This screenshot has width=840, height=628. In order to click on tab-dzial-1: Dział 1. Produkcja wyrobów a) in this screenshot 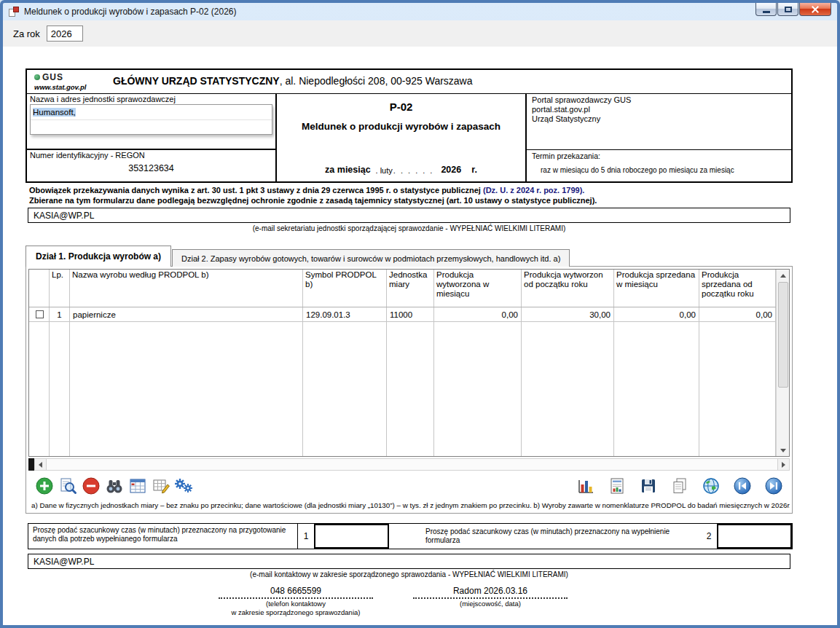, I will do `click(98, 256)`.